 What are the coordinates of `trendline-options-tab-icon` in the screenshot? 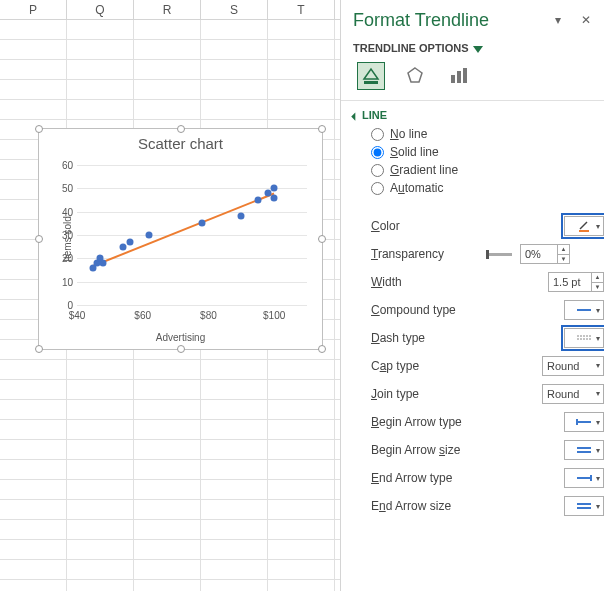 It's located at (459, 76).